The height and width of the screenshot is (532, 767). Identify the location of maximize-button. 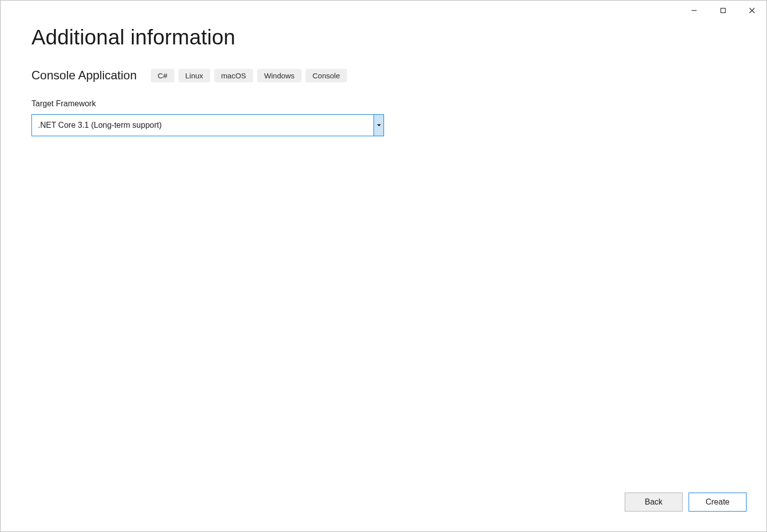
(723, 10).